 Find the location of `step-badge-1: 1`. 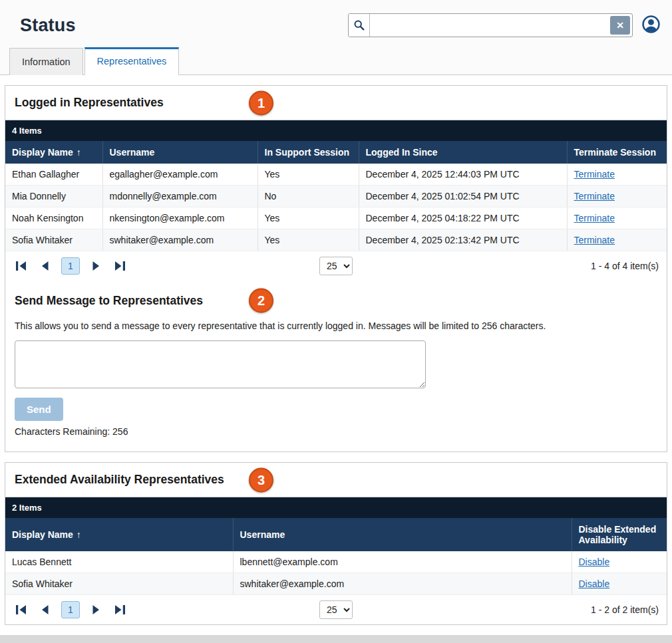

step-badge-1: 1 is located at coordinates (261, 102).